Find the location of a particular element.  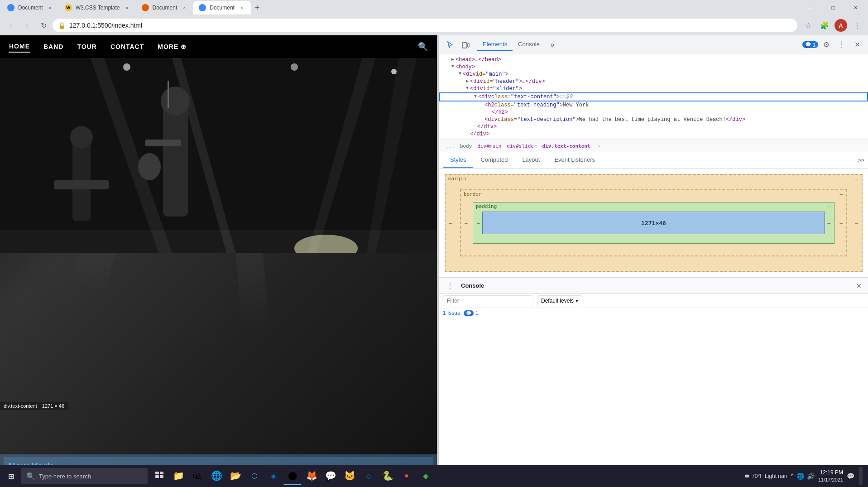

nav-tour: TOUR is located at coordinates (87, 47).